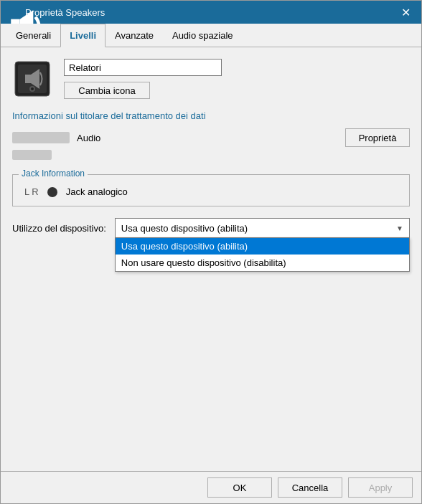 This screenshot has width=422, height=504. Describe the element at coordinates (52, 192) in the screenshot. I see `jack-dot-icon` at that location.